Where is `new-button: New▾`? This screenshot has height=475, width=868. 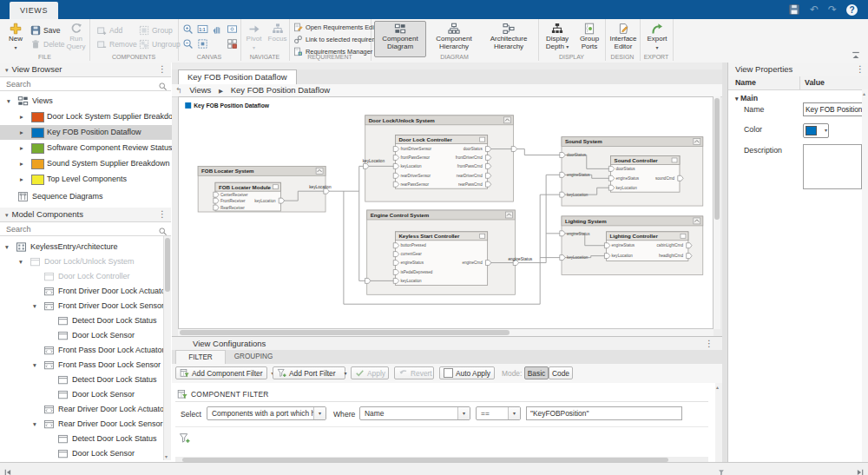 new-button: New▾ is located at coordinates (16, 39).